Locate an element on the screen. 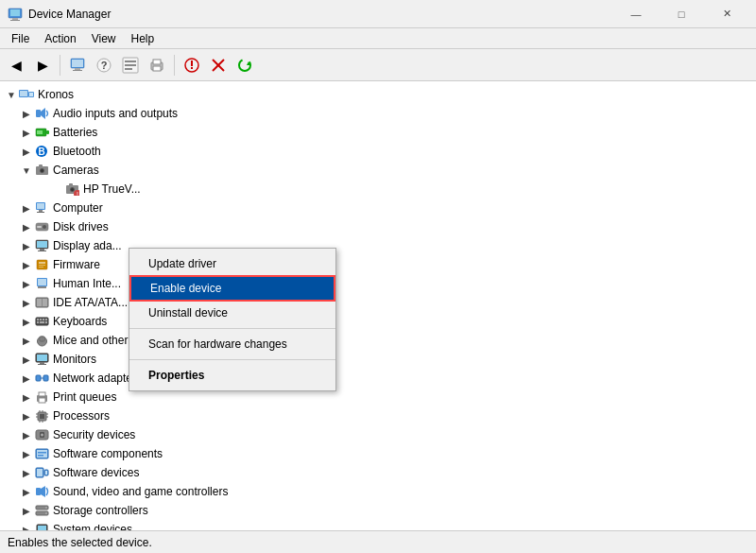  tree-item-disk: ▶ Disk drives is located at coordinates (378, 227).